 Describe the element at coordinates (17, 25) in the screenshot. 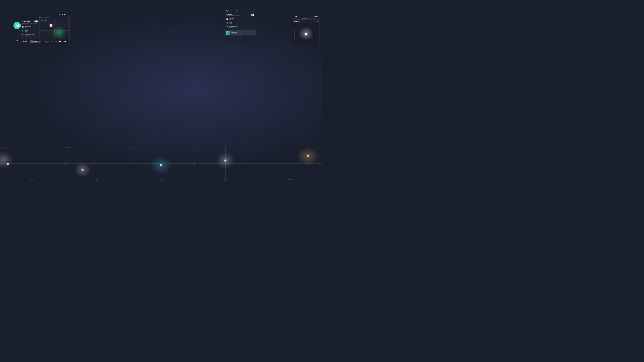

I see `personi-fi-icon` at that location.